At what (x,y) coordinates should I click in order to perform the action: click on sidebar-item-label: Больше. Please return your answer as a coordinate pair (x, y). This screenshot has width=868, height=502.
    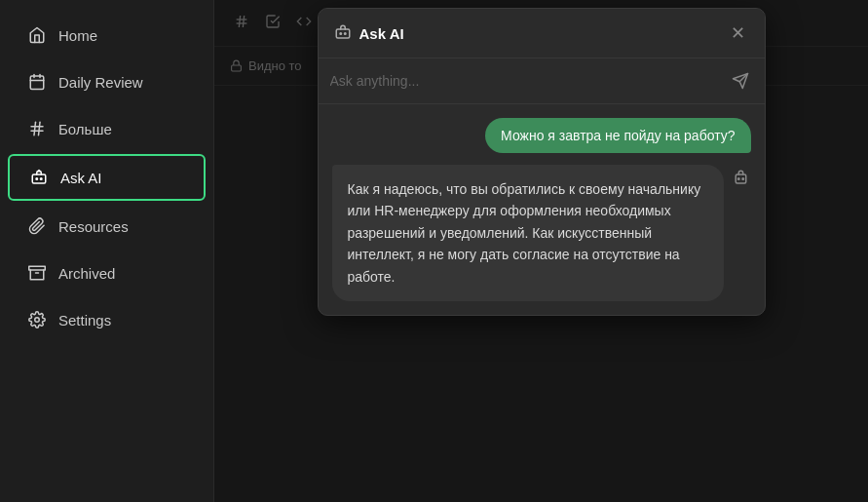
    Looking at the image, I should click on (86, 129).